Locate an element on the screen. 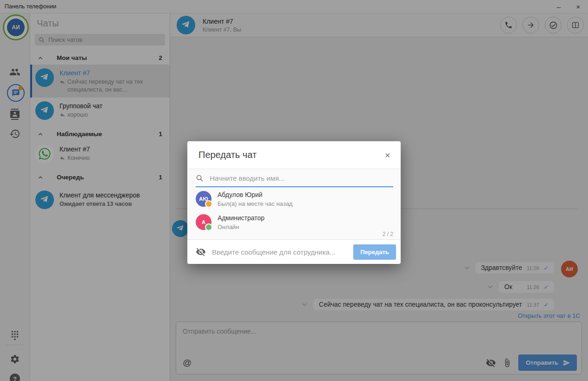 Image resolution: width=588 pixels, height=381 pixels. transfer-message-placeholder: Введите сообщение для сотрудника... is located at coordinates (273, 252).